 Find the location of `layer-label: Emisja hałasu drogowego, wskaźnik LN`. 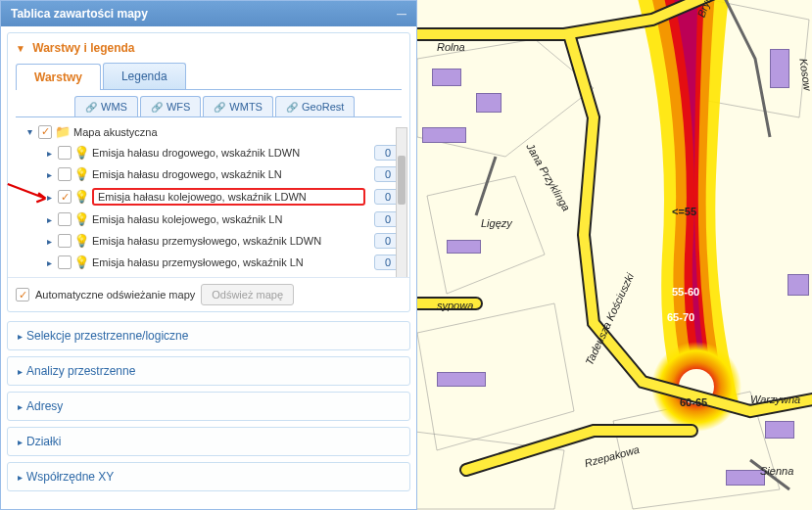

layer-label: Emisja hałasu drogowego, wskaźnik LN is located at coordinates (229, 174).